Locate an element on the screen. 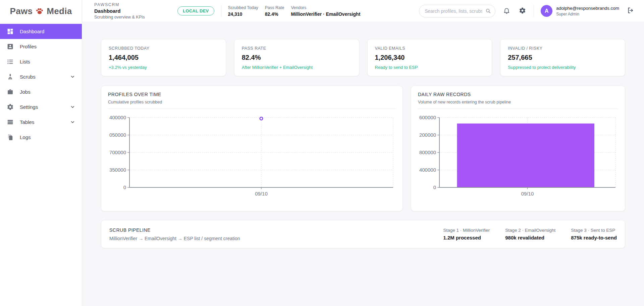  brand-word-left: Paws is located at coordinates (21, 11).